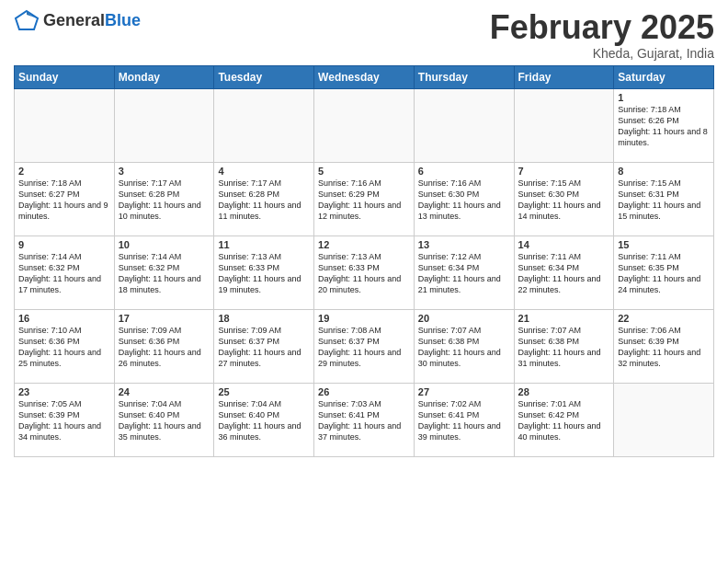 The height and width of the screenshot is (563, 728). What do you see at coordinates (364, 318) in the screenshot?
I see `day-num-w3-d3: 19` at bounding box center [364, 318].